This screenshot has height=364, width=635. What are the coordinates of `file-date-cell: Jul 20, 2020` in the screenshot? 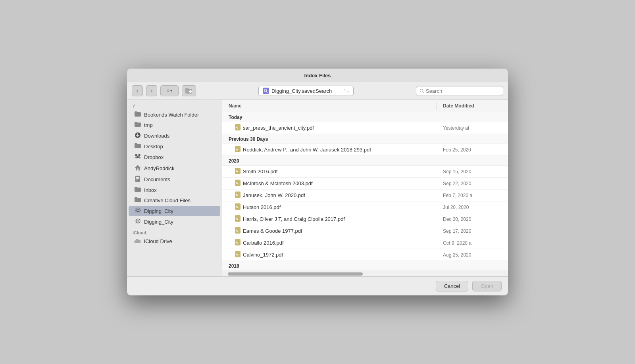 It's located at (472, 207).